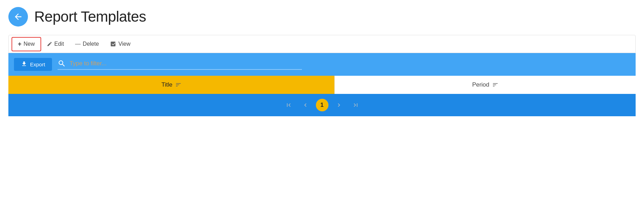 This screenshot has height=207, width=644. I want to click on first-page-button, so click(289, 105).